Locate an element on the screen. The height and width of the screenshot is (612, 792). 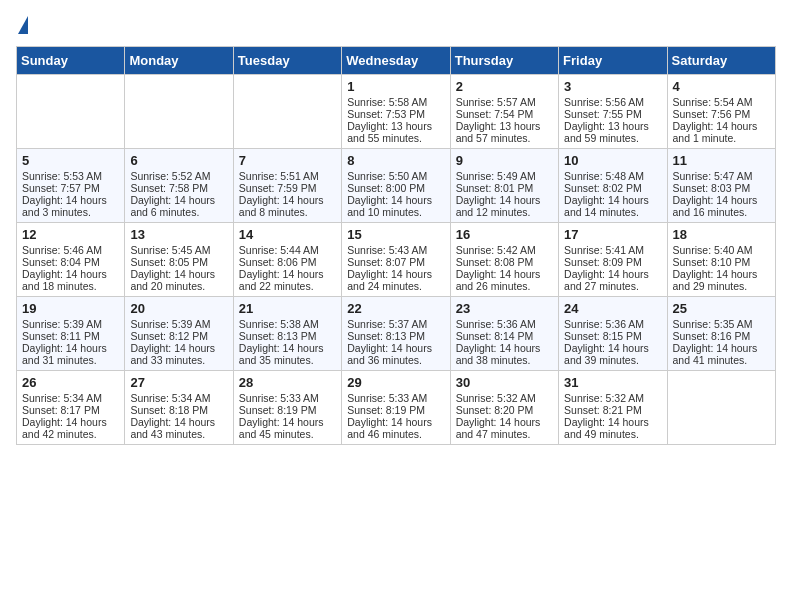
day-number: 15 is located at coordinates (396, 234).